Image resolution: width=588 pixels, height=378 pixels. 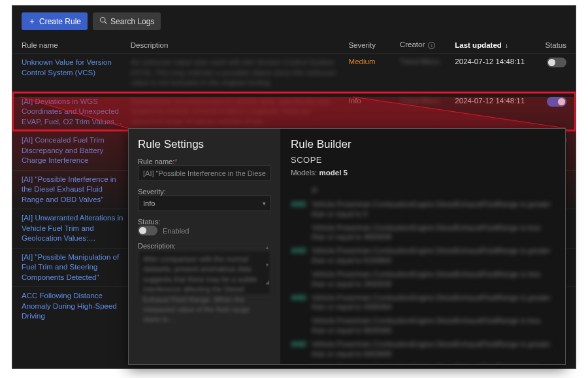 What do you see at coordinates (294, 20) in the screenshot?
I see `toolbar: ＋ Create Rule Search Logs` at bounding box center [294, 20].